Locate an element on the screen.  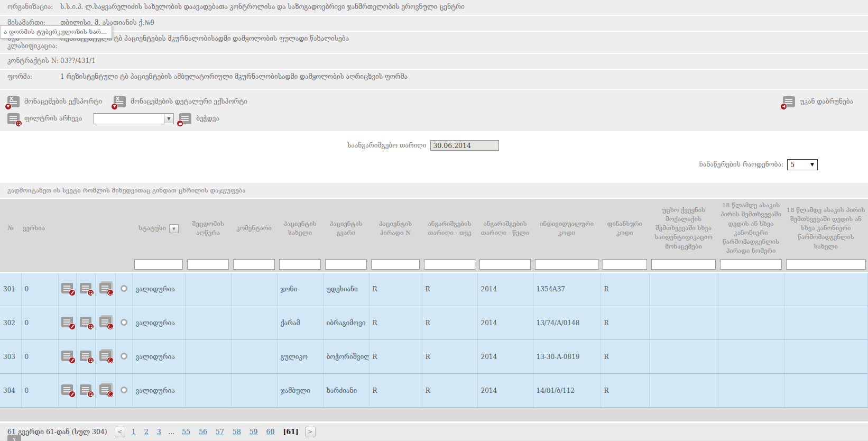
export-button: ▼ მონაცემების ექსპორტი is located at coordinates (55, 102).